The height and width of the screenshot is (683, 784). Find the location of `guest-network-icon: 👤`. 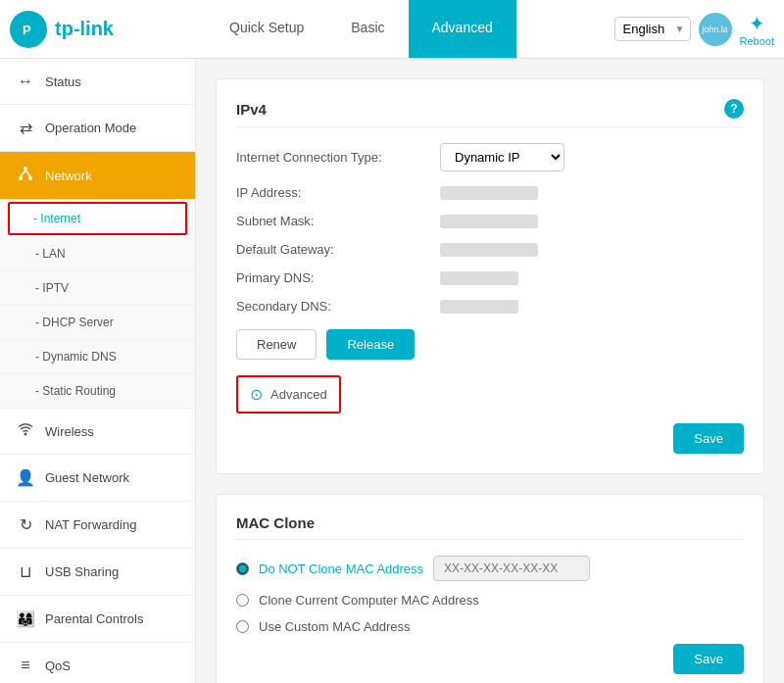

guest-network-icon: 👤 is located at coordinates (25, 478).